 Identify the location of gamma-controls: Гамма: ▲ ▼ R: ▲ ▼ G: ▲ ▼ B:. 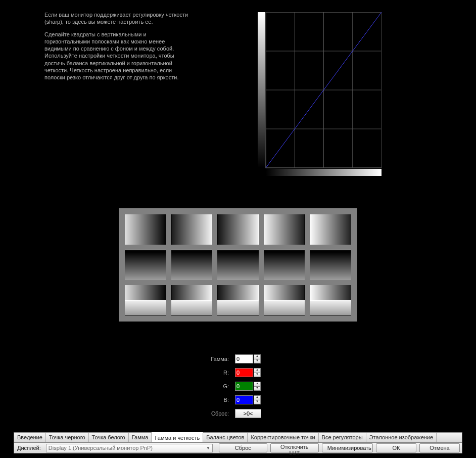
(245, 388).